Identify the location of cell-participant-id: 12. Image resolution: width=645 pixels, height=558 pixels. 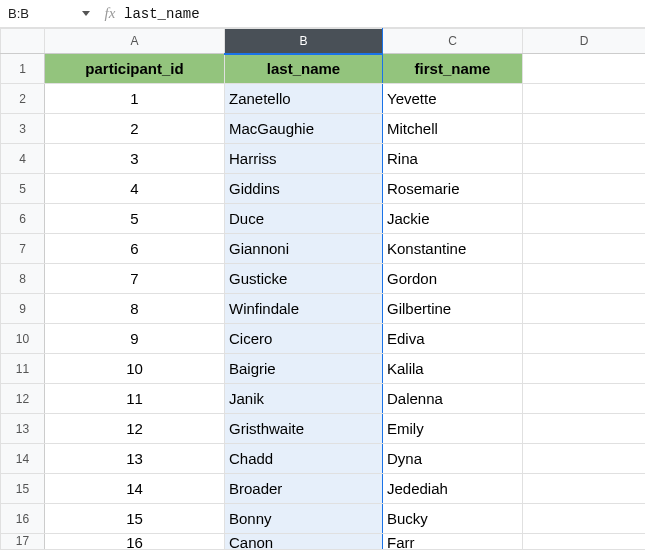
(135, 429).